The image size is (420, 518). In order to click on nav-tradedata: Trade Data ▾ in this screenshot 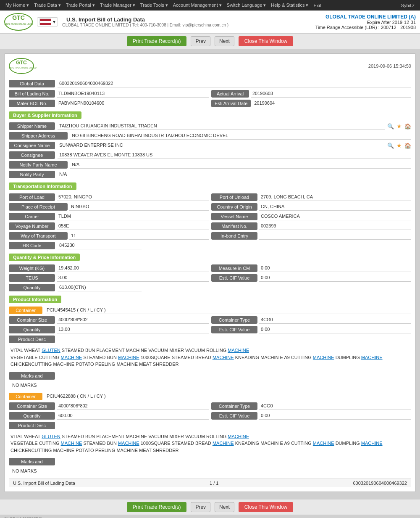, I will do `click(47, 5)`.